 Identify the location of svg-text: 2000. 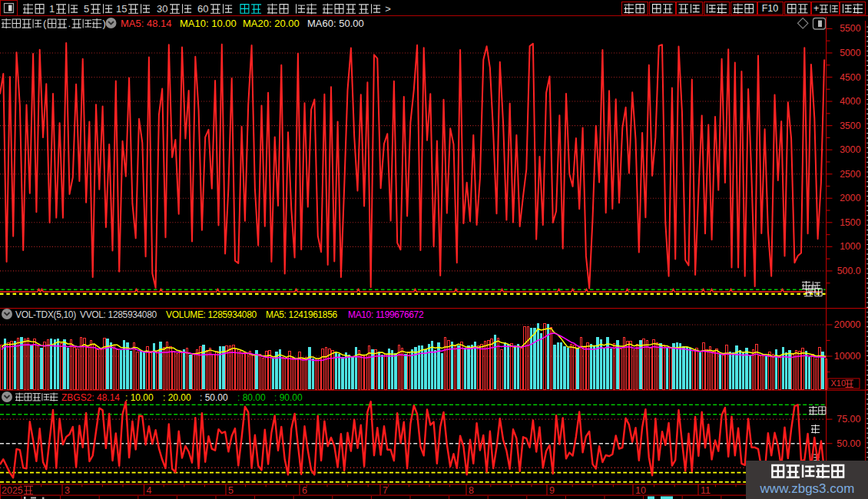
(850, 198).